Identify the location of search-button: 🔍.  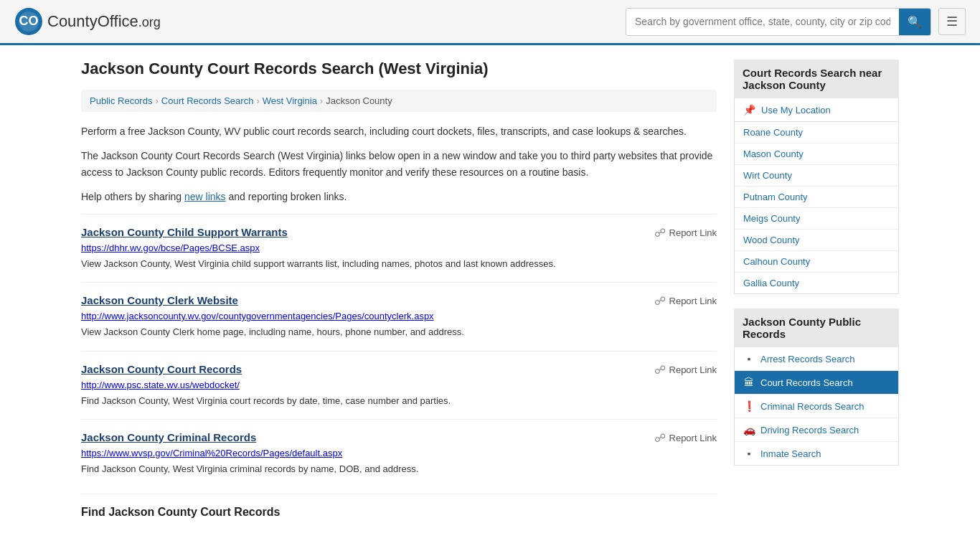
(915, 22).